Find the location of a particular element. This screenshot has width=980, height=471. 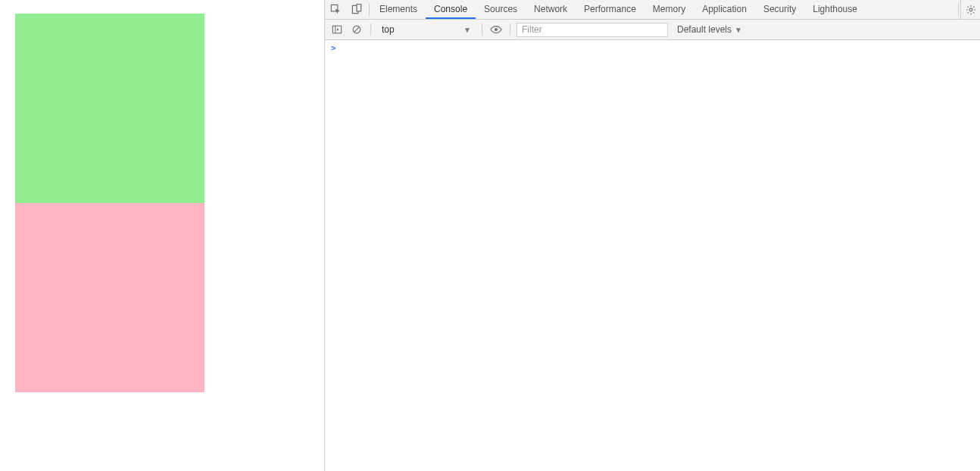

tab-sources: Sources is located at coordinates (501, 9).